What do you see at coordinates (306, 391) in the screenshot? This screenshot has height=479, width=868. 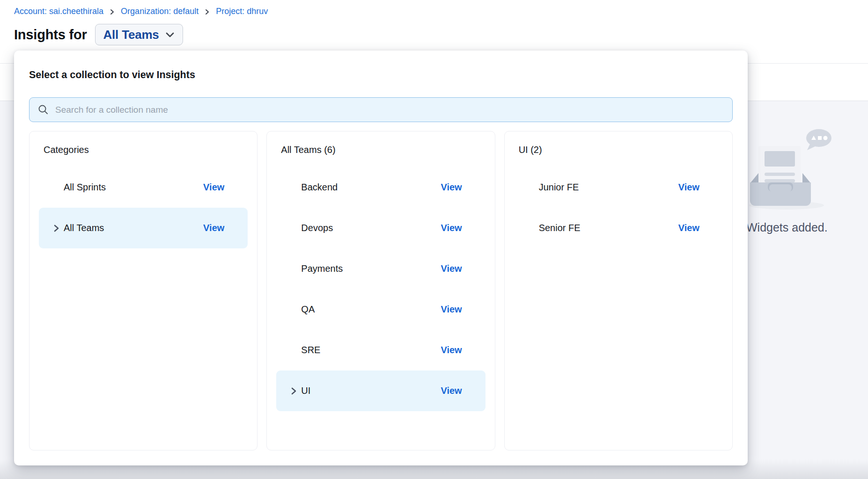 I see `collection-name: UI` at bounding box center [306, 391].